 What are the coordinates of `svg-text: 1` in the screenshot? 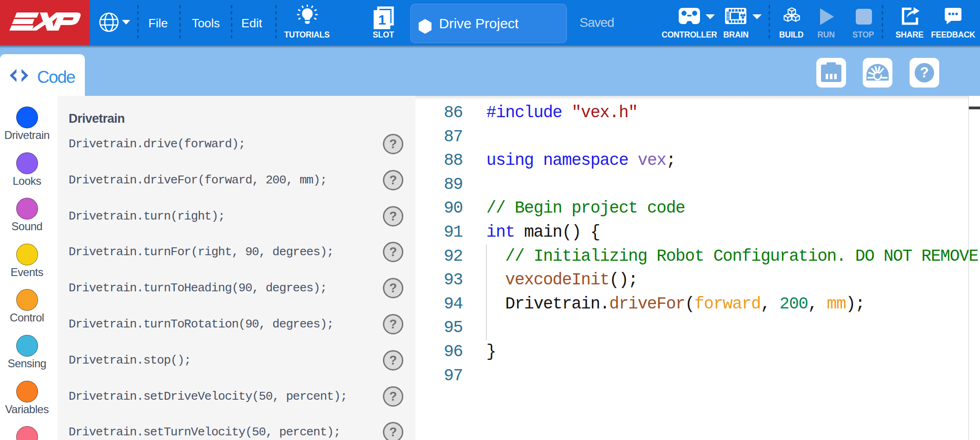 It's located at (382, 19).